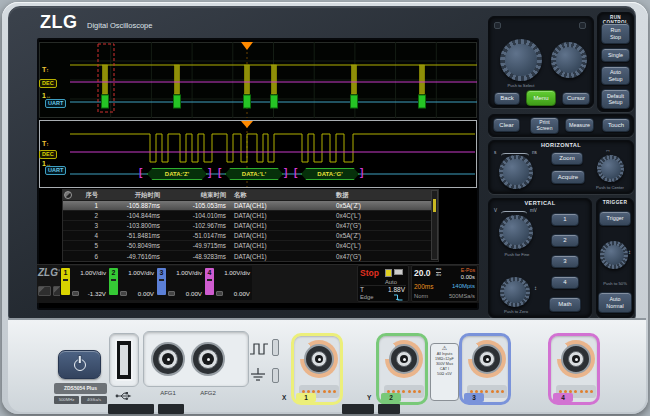 The width and height of the screenshot is (650, 416). Describe the element at coordinates (180, 283) in the screenshot. I see `channel3-status: 3 1.00V/div 0.00V` at that location.